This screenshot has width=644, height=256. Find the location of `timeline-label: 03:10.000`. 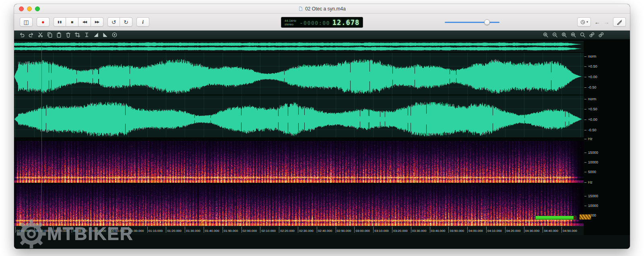

timeline-label: 03:10.000 is located at coordinates (381, 229).